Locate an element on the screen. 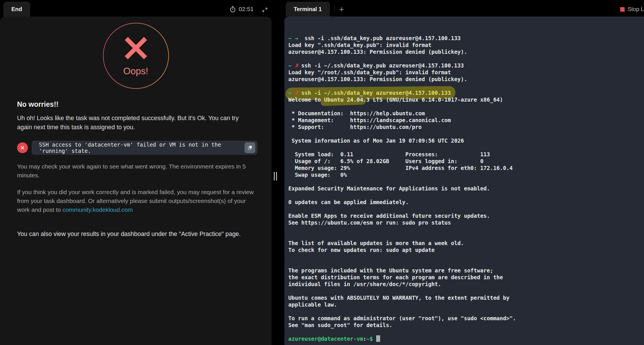  terminal-line: System load: 0.11 Processes: 113 is located at coordinates (465, 154).